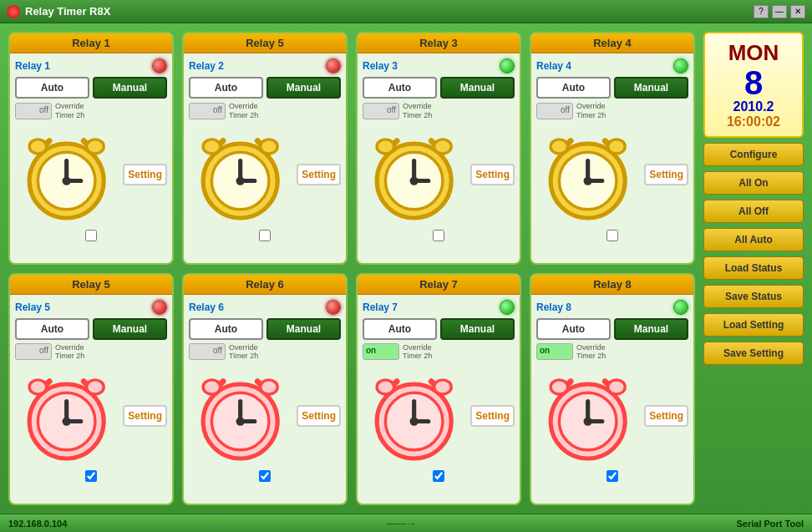 The image size is (812, 532). What do you see at coordinates (439, 236) in the screenshot?
I see `relay-3-checkbox-label` at bounding box center [439, 236].